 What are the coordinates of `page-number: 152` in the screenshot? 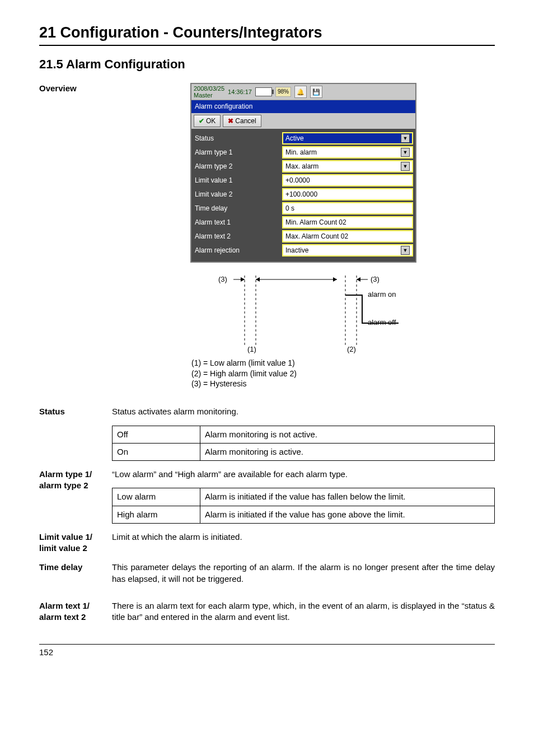 It's located at (267, 651).